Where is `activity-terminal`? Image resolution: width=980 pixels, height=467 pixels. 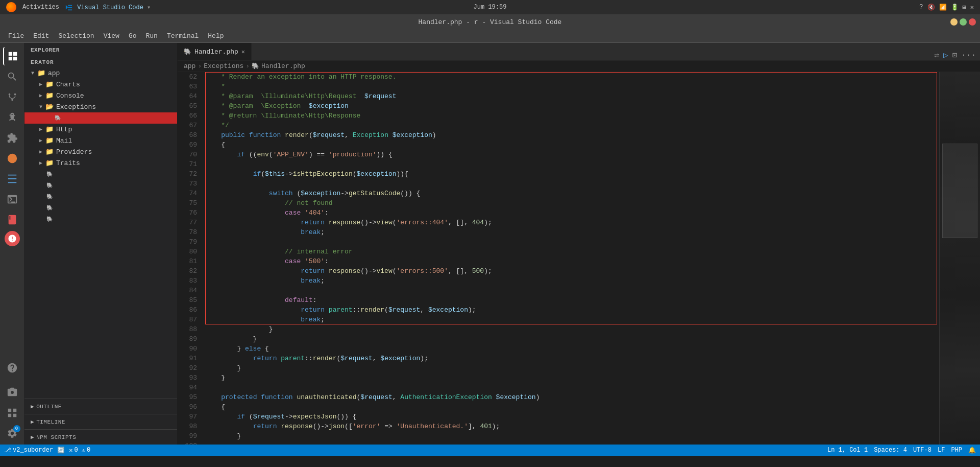 activity-terminal is located at coordinates (12, 199).